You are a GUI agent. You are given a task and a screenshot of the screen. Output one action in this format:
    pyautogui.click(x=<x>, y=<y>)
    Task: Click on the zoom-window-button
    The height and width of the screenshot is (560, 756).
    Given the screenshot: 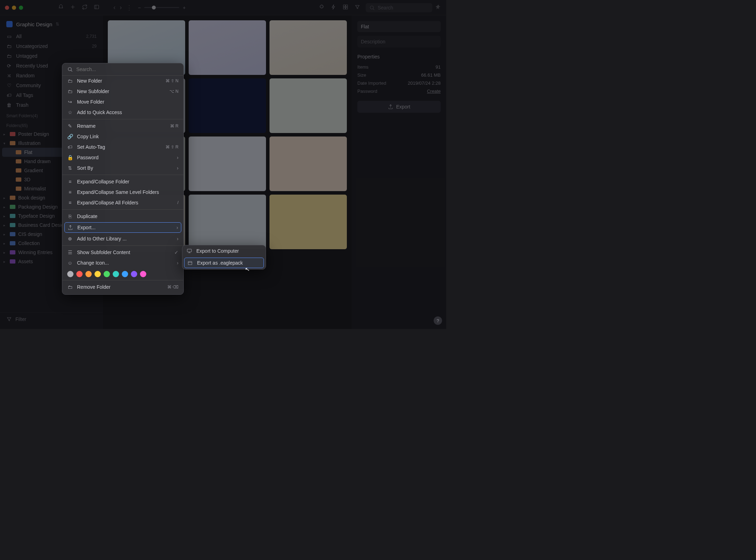 What is the action you would take?
    pyautogui.click(x=21, y=8)
    